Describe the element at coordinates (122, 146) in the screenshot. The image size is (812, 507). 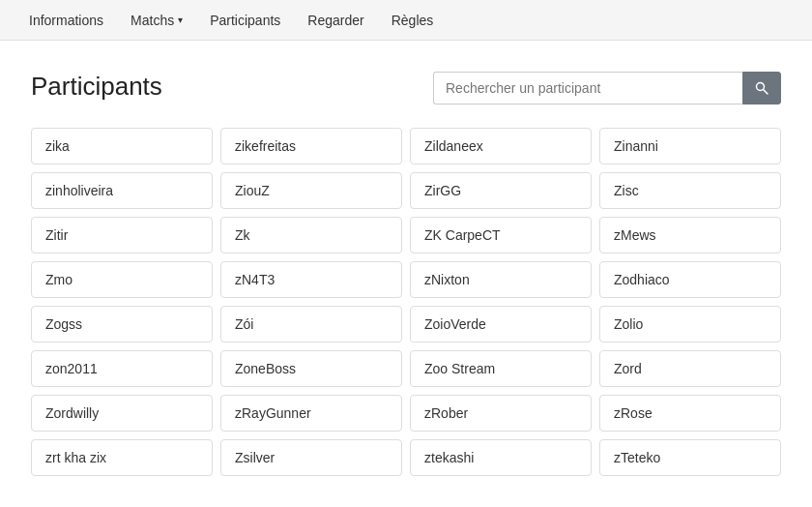
I see `participant-card: zika` at that location.